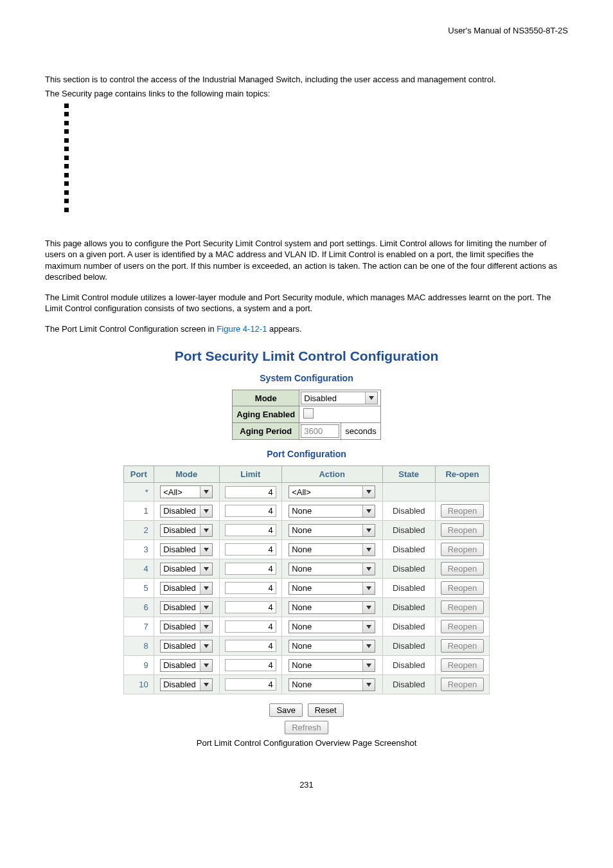  I want to click on port-number: 5, so click(139, 588).